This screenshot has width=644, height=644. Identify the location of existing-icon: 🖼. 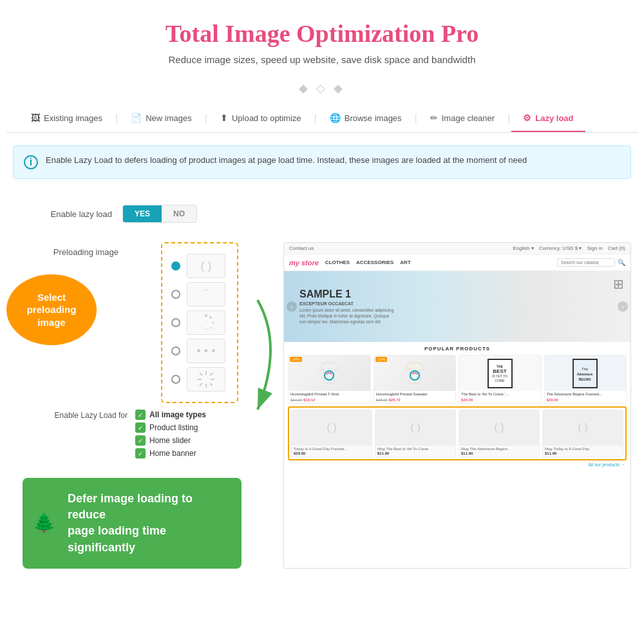
(35, 118).